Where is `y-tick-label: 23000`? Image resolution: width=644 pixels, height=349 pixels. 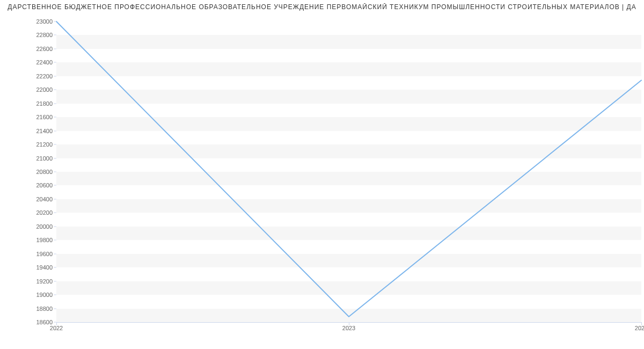 y-tick-label: 23000 is located at coordinates (28, 21).